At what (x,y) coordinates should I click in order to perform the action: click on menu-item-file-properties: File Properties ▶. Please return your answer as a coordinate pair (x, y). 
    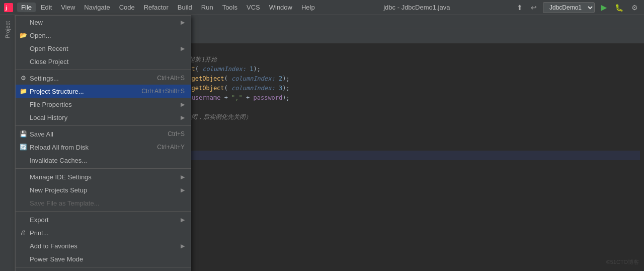
    Looking at the image, I should click on (103, 104).